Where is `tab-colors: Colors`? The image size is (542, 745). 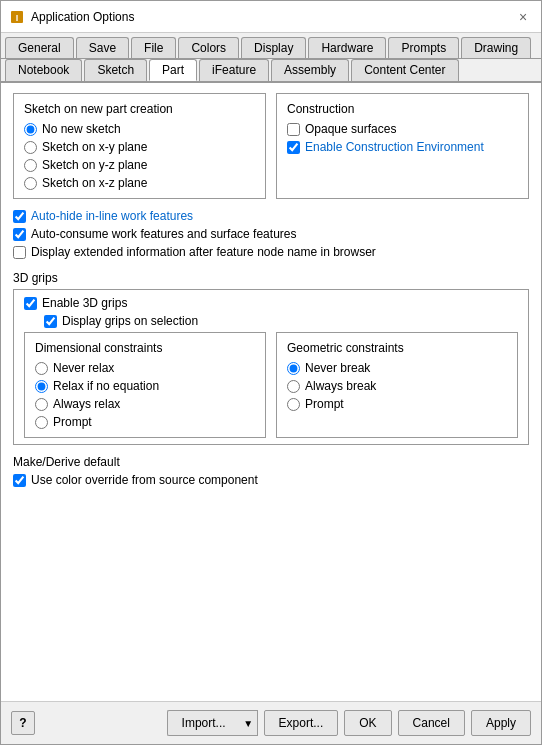 tab-colors: Colors is located at coordinates (208, 48).